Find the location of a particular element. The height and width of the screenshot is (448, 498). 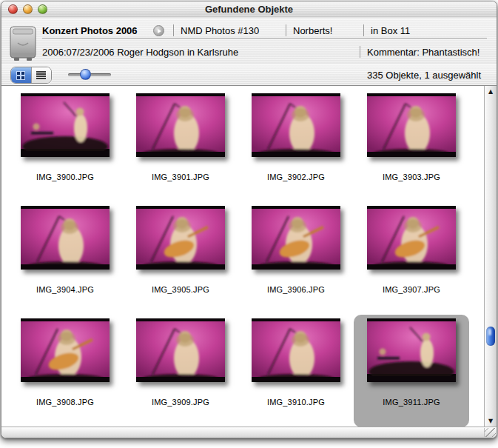

metadata-header: Konzert Photos 2006 NMD Photos #130 Norb… is located at coordinates (249, 41).